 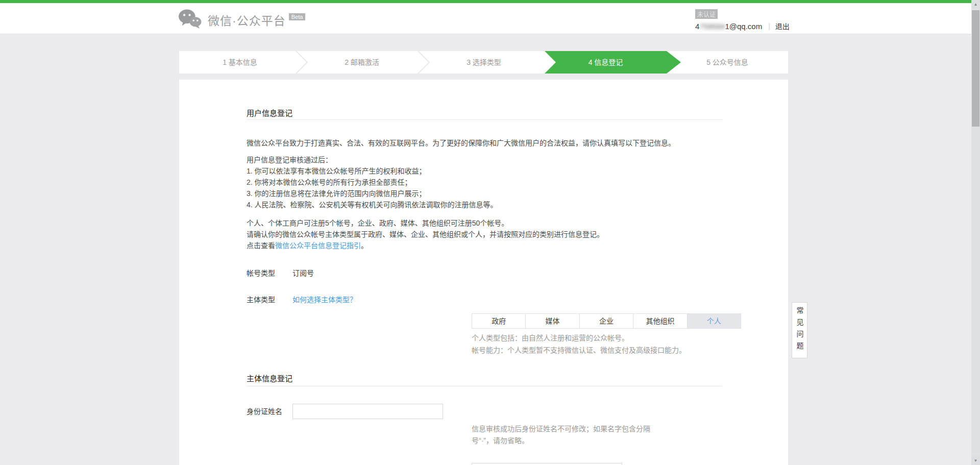 What do you see at coordinates (606, 321) in the screenshot?
I see `tab-enterprise: 企业` at bounding box center [606, 321].